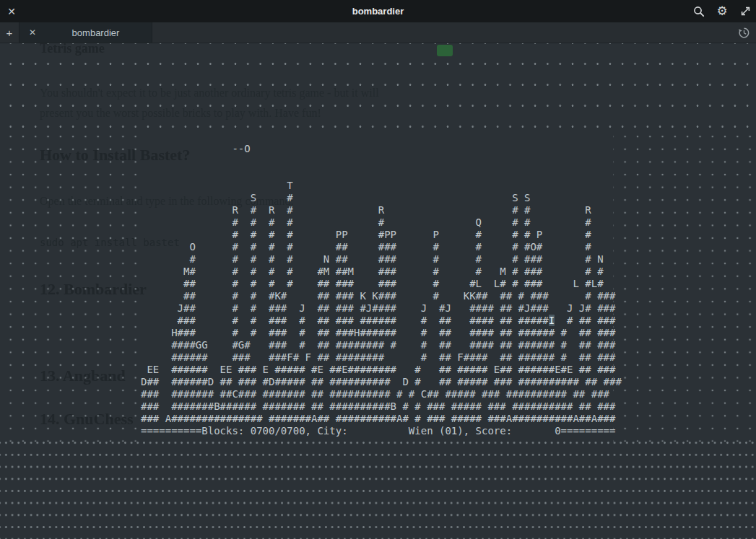 This screenshot has height=539, width=756. What do you see at coordinates (93, 289) in the screenshot?
I see `ghost-heading-bombardier: 12. Bombardier` at bounding box center [93, 289].